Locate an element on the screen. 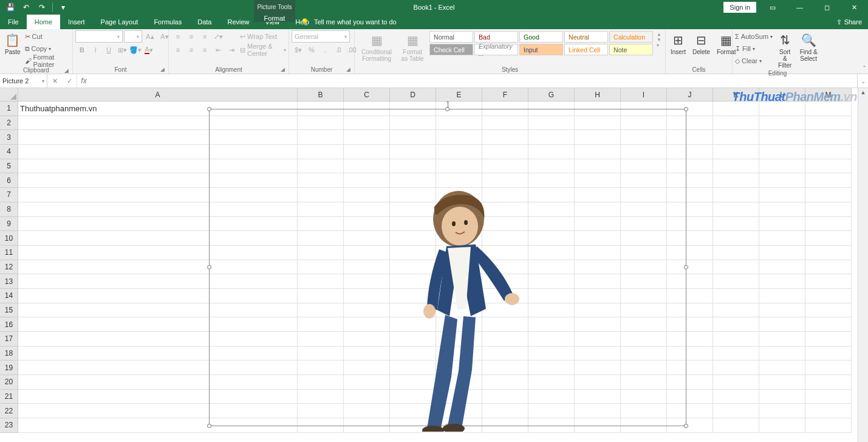 The height and width of the screenshot is (442, 868). cell-M6 is located at coordinates (829, 181).